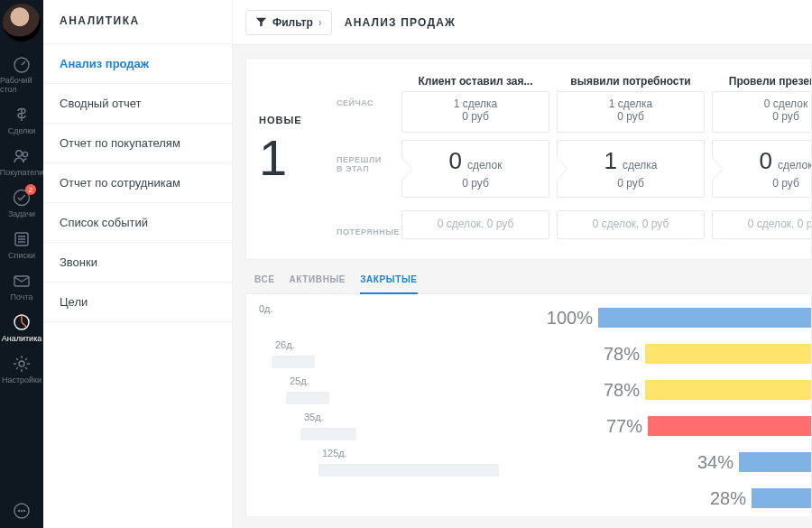 The height and width of the screenshot is (528, 812). I want to click on chevron-right-icon: ›, so click(320, 23).